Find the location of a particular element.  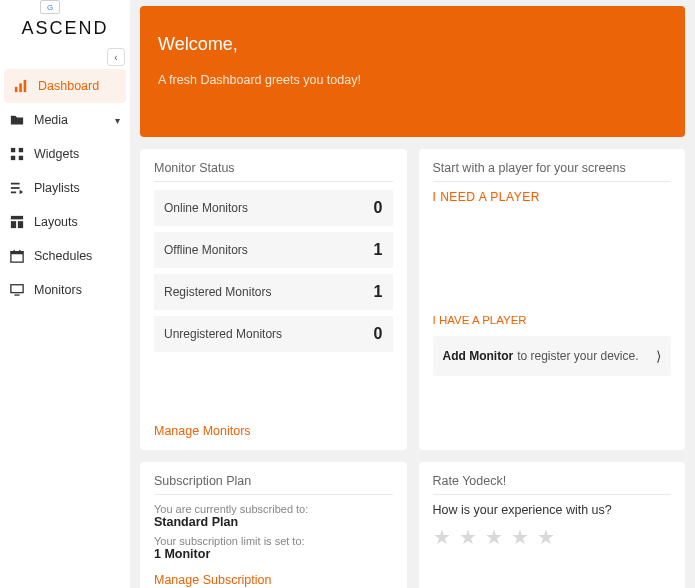

sidebar-item-label: Playlists is located at coordinates (57, 188).